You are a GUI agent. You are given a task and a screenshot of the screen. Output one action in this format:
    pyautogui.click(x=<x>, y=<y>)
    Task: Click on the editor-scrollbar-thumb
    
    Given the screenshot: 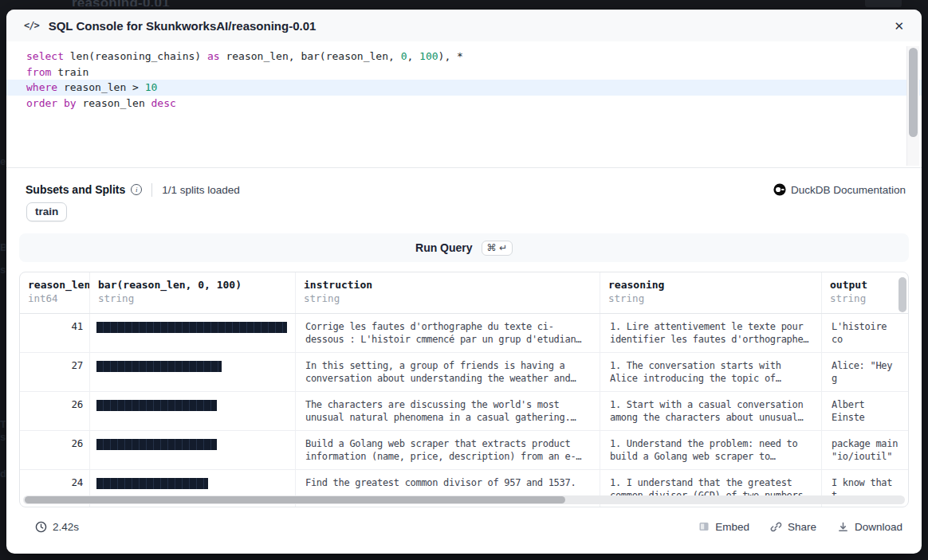 What is the action you would take?
    pyautogui.click(x=914, y=92)
    